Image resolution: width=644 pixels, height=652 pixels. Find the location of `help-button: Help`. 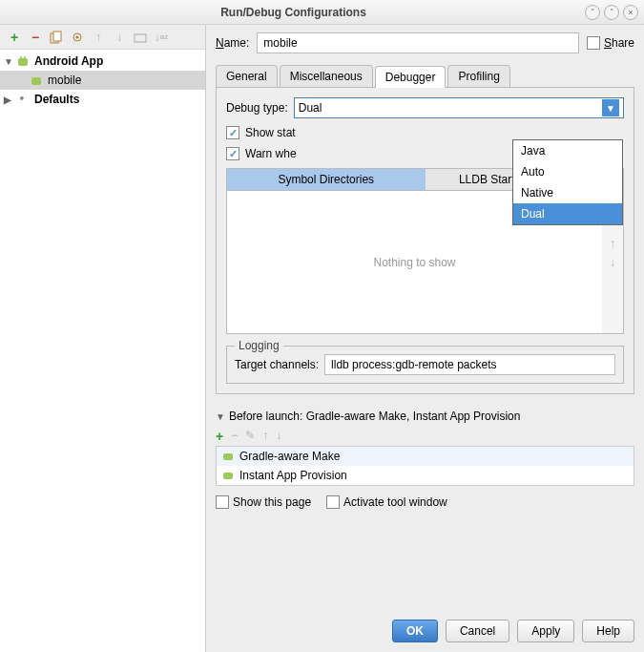

help-button: Help is located at coordinates (609, 631).